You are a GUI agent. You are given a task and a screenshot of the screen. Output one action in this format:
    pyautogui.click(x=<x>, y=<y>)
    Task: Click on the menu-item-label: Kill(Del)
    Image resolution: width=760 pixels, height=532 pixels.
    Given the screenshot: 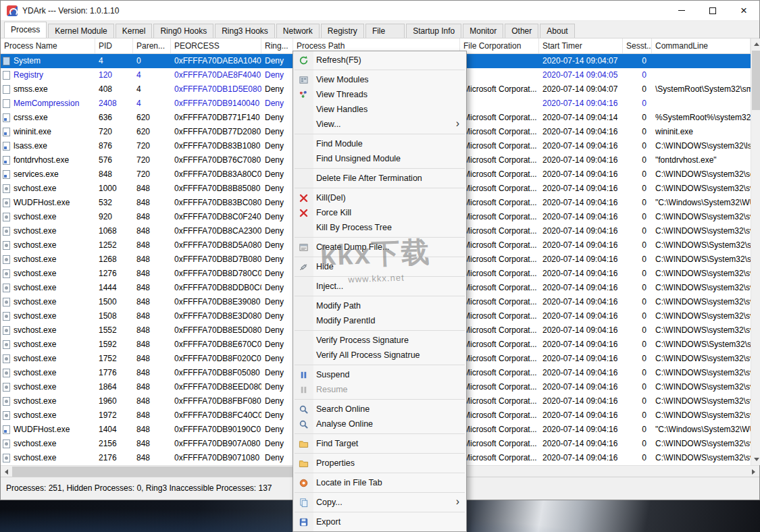 What is the action you would take?
    pyautogui.click(x=331, y=198)
    